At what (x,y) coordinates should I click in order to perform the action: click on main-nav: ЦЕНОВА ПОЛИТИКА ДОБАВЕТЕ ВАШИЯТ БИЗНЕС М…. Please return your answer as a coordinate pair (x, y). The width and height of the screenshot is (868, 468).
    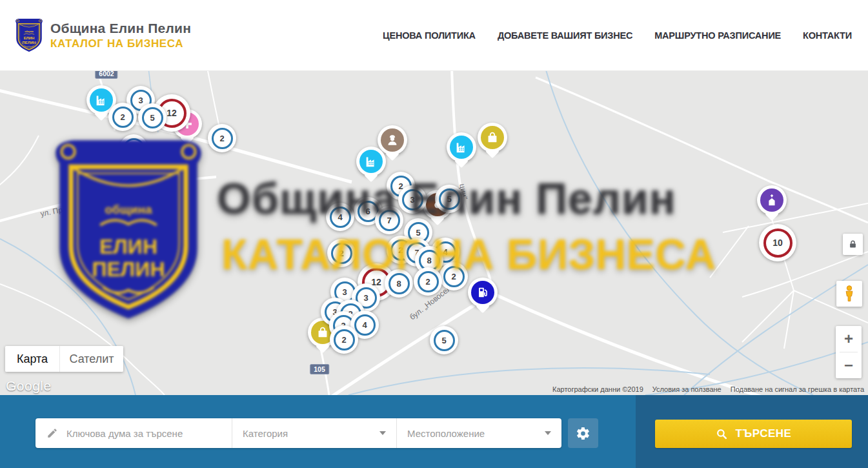
    Looking at the image, I should click on (617, 36).